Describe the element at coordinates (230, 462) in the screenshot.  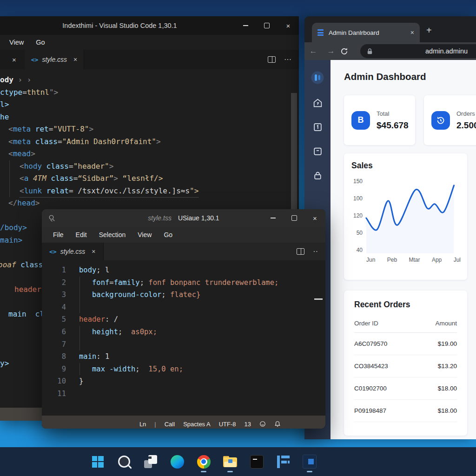
I see `file-explorer-button` at that location.